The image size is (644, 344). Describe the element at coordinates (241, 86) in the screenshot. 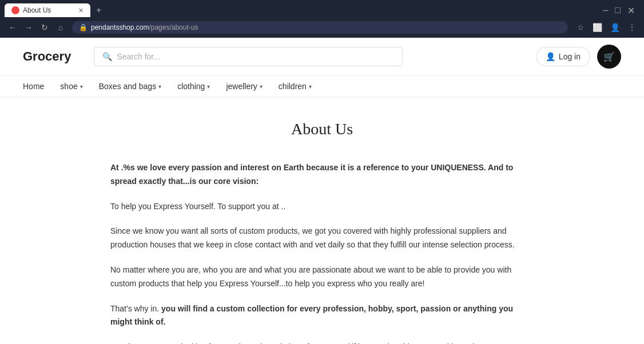

I see `nav-jewellery-label: jewellery` at that location.